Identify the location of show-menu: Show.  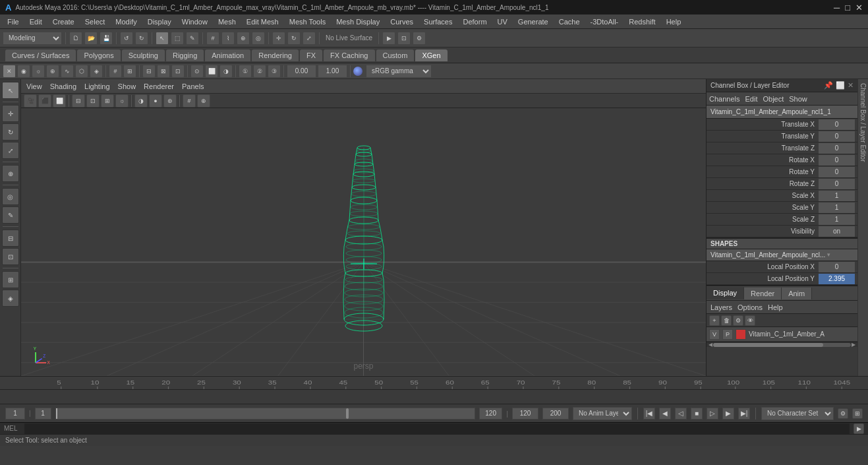
(798, 99).